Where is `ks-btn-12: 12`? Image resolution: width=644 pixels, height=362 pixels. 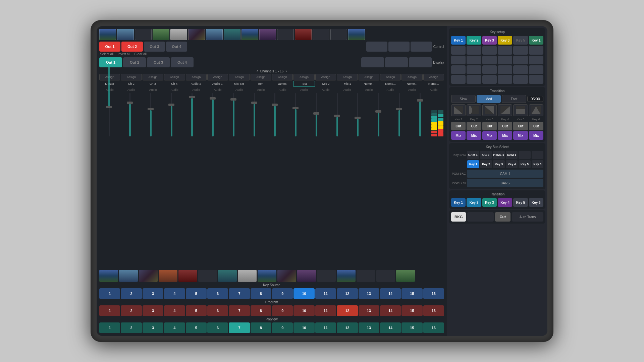 ks-btn-12: 12 is located at coordinates (347, 294).